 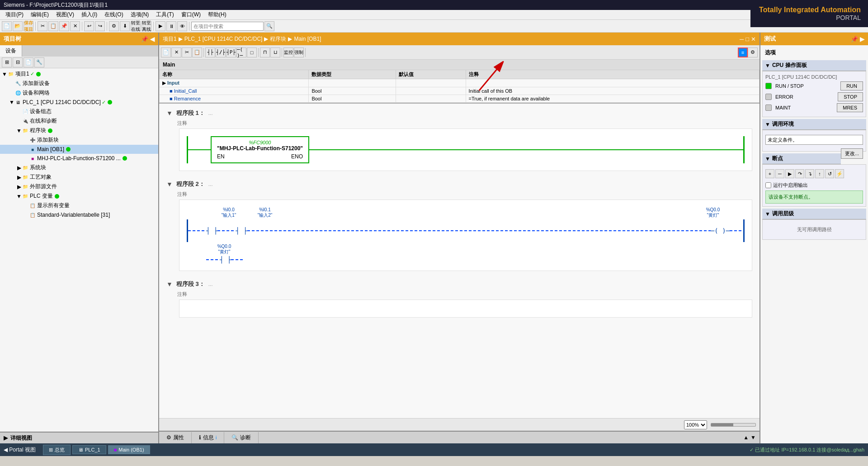 What do you see at coordinates (210, 52) in the screenshot?
I see `tb-lad-normally-open: ┤├` at bounding box center [210, 52].